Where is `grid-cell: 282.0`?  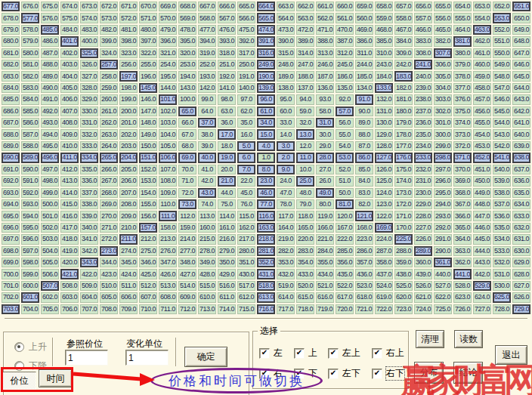 grid-cell: 282.0 is located at coordinates (286, 251).